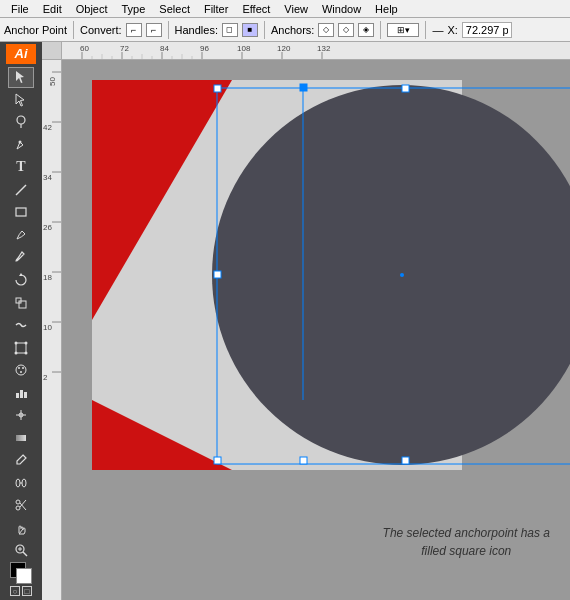  I want to click on handles-btn-1: ◻, so click(230, 30).